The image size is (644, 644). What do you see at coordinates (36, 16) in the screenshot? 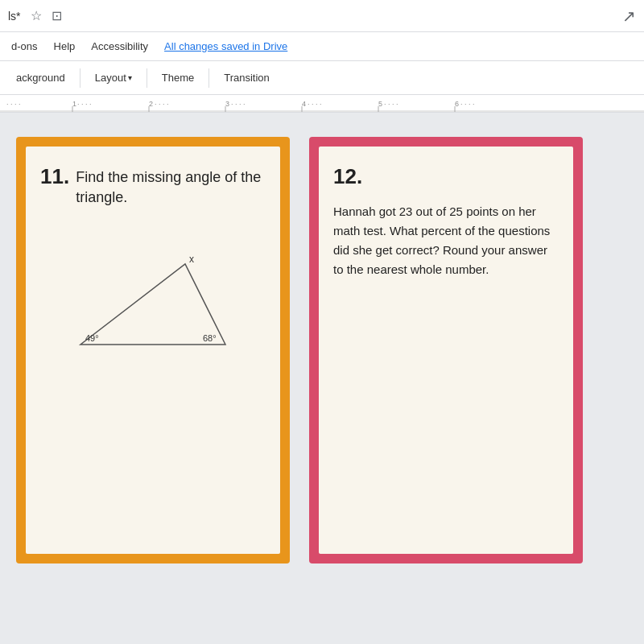
I see `star-icon: ☆` at bounding box center [36, 16].